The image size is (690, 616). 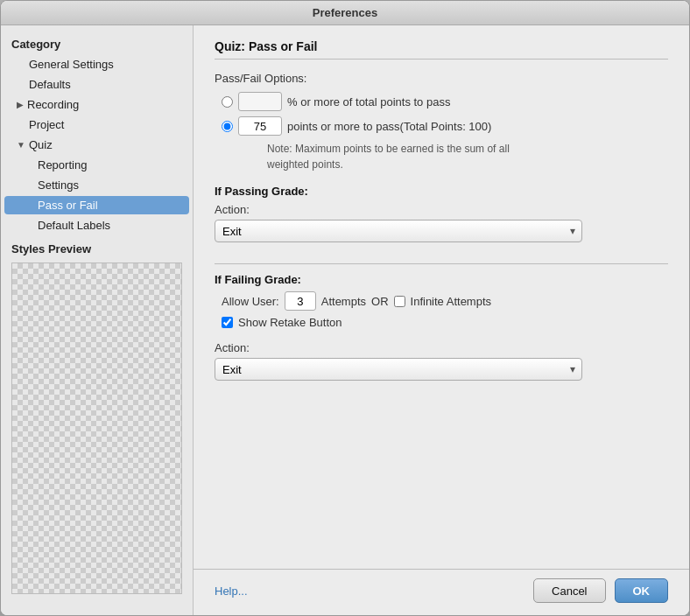 What do you see at coordinates (441, 191) in the screenshot?
I see `passing-grade-title: If Passing Grade:` at bounding box center [441, 191].